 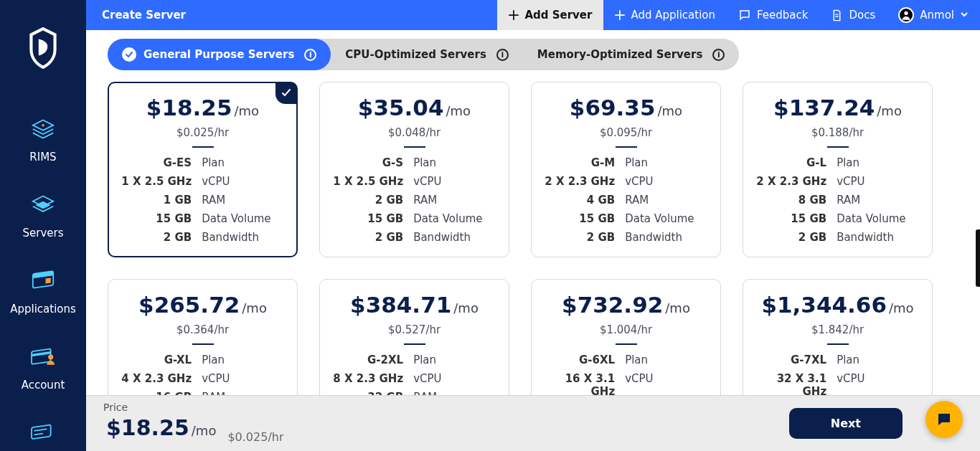 I want to click on feedback-button: Feedback, so click(x=773, y=15).